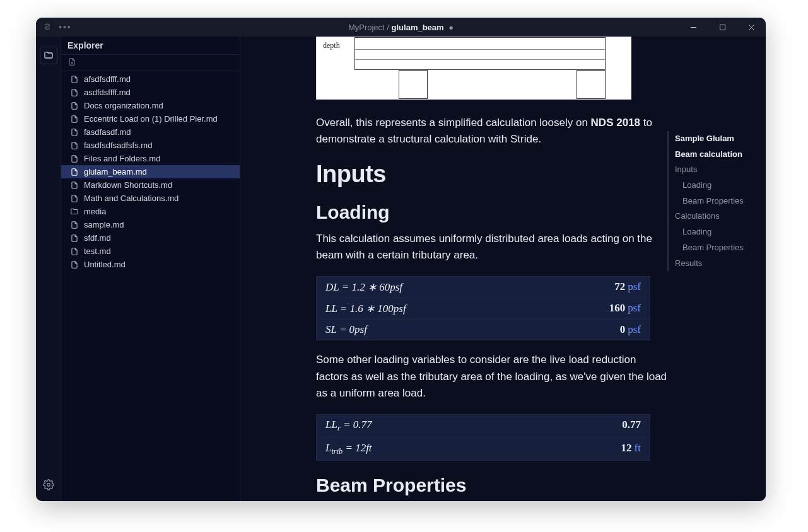  I want to click on new-file-button, so click(72, 63).